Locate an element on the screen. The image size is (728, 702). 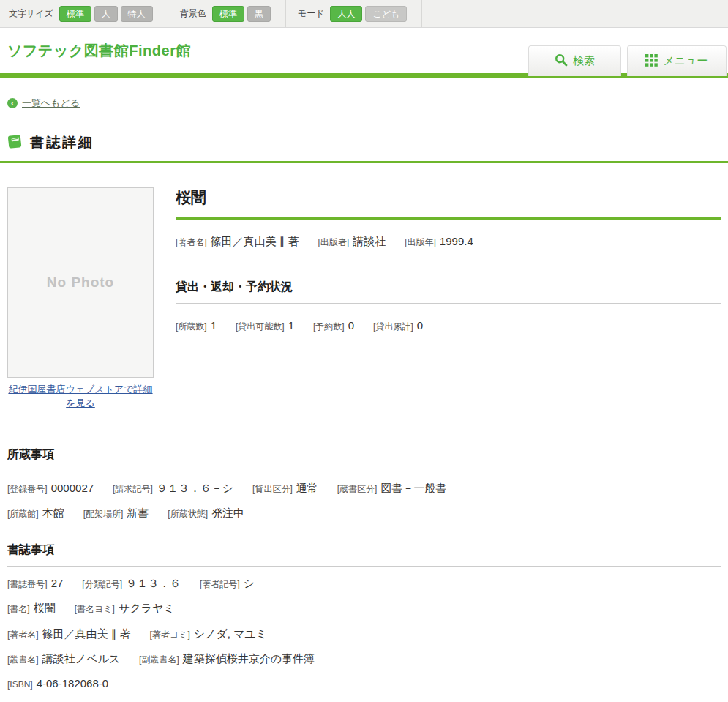
toolbar-button: 特大 is located at coordinates (137, 14).